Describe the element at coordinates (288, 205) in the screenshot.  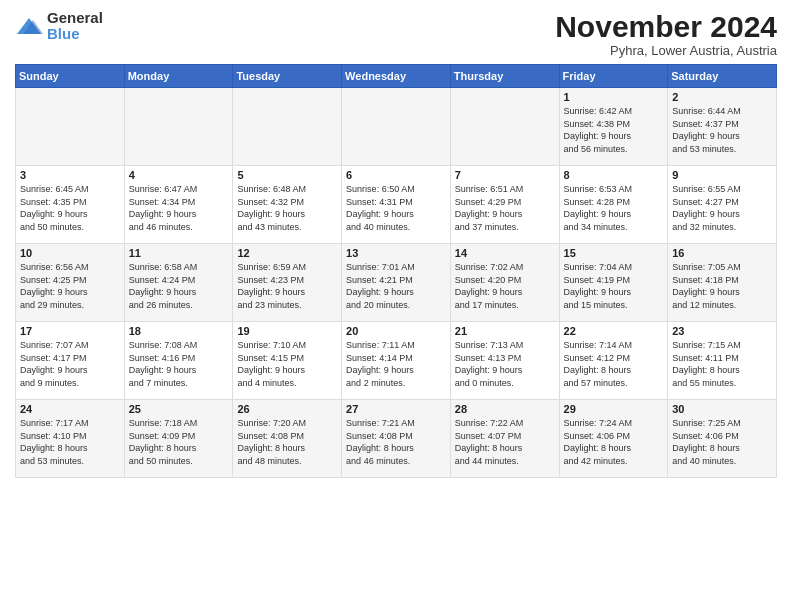
I see `table-row: 5Sunrise: 6:48 AM Sunset: 4:32 PM Daylig…` at that location.